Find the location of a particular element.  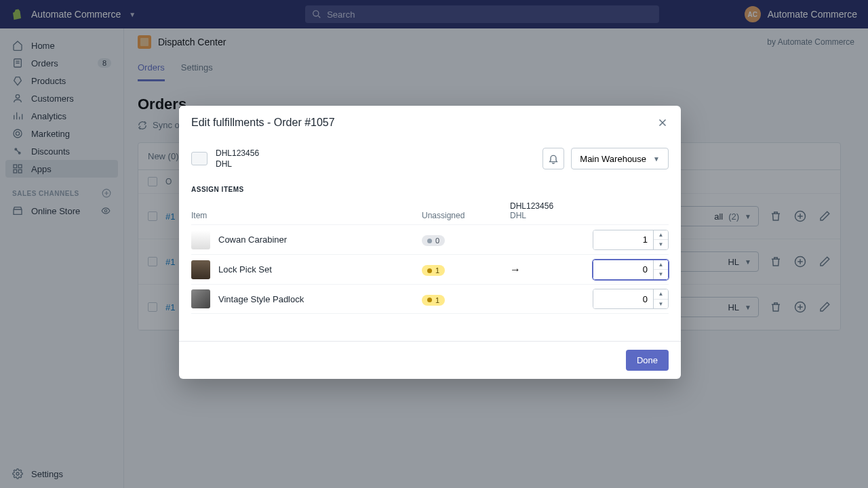

notify-button is located at coordinates (553, 159).